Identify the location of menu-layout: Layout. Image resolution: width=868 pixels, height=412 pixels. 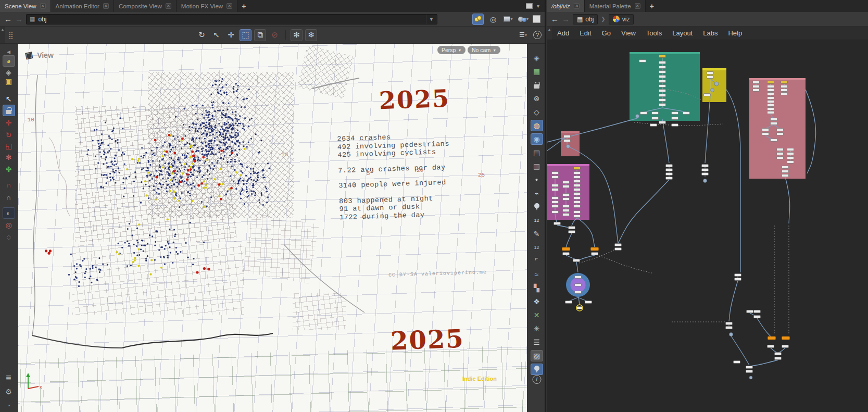
(682, 33).